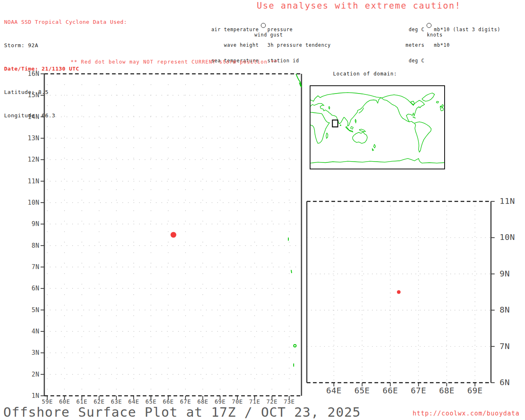 Image resolution: width=525 pixels, height=420 pixels. I want to click on station-legend-left-column: air temperature wave height sea temperat…, so click(233, 45).